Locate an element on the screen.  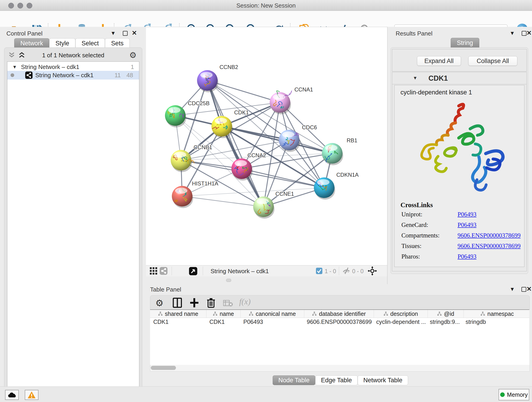
column-header-shared-name: shared name is located at coordinates (178, 314).